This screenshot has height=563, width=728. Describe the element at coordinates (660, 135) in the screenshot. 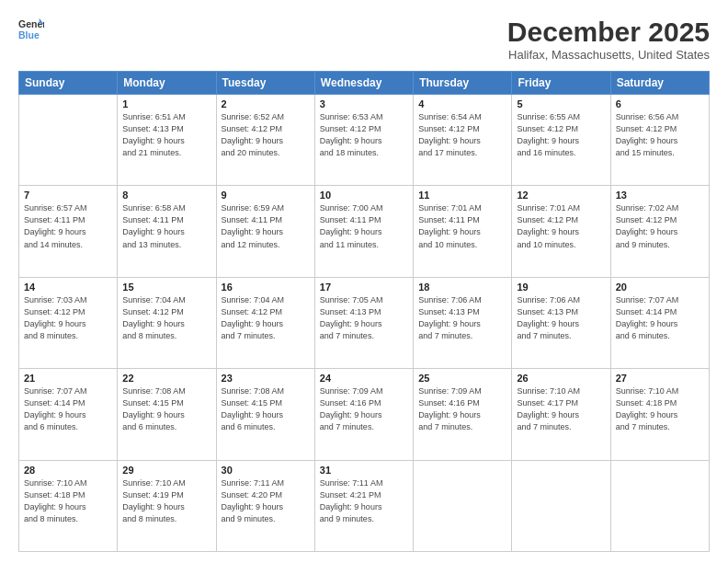

I see `day-info: Sunrise: 6:56 AMSunset: 4:12 PMDaylight:…` at that location.